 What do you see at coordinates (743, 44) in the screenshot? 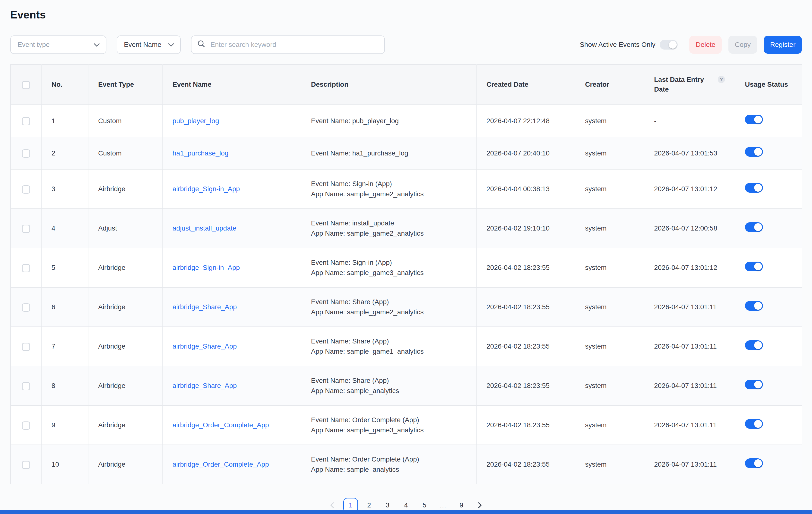
I see `copy-button: Copy` at bounding box center [743, 44].